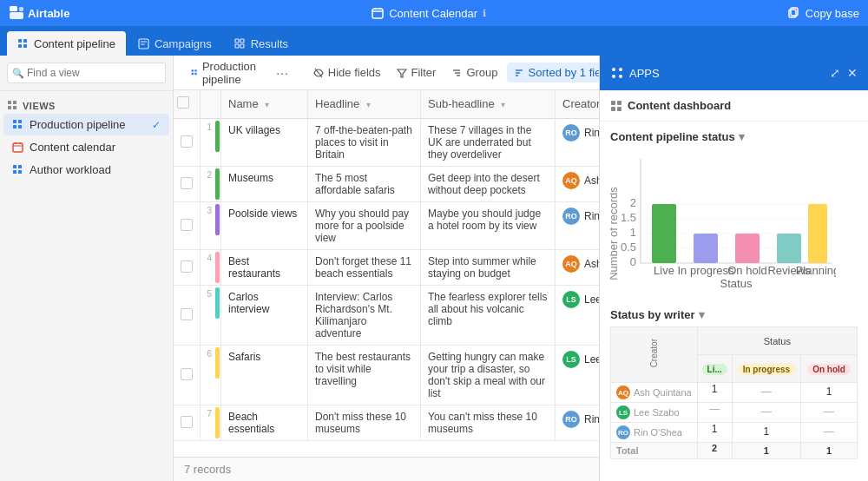 Image resolution: width=868 pixels, height=481 pixels. What do you see at coordinates (211, 184) in the screenshot?
I see `color-bar-cell: 2` at bounding box center [211, 184].